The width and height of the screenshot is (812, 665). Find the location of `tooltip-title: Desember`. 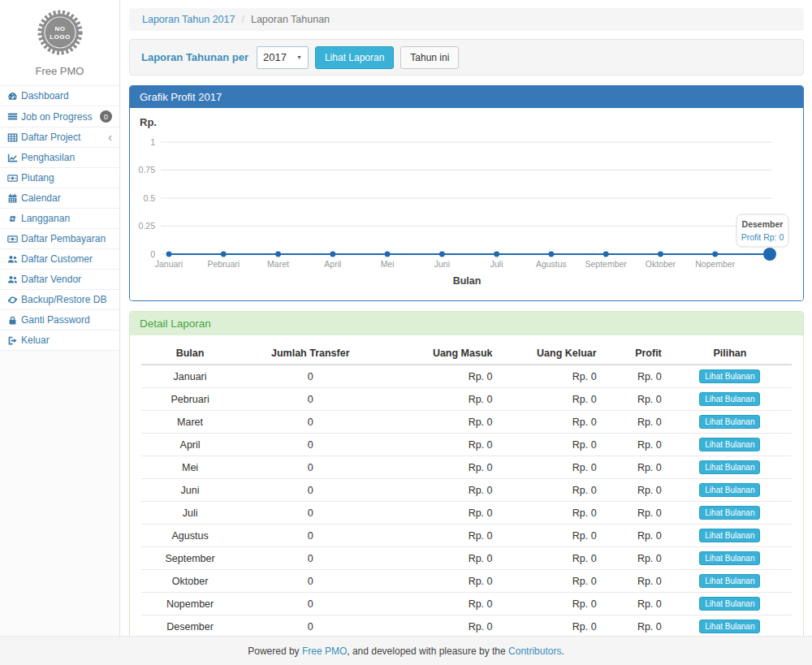

tooltip-title: Desember is located at coordinates (763, 224).